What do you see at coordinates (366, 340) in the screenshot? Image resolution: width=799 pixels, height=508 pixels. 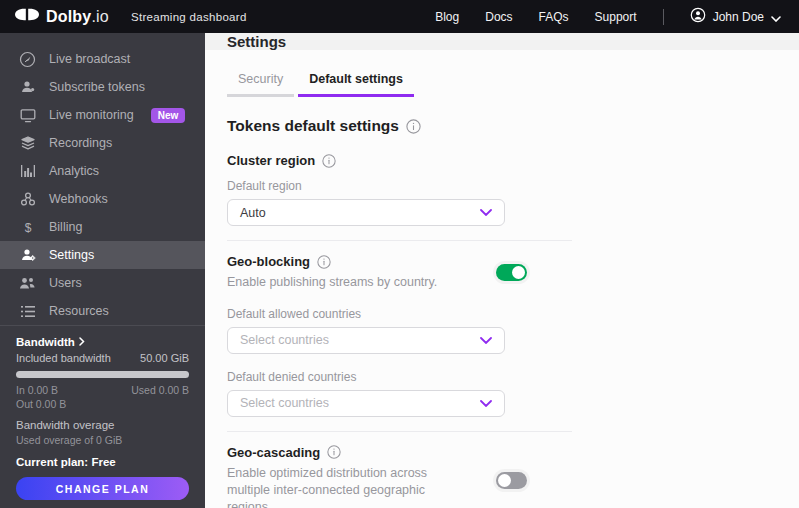 I see `default-allowed-countries-select: Select countries` at bounding box center [366, 340].